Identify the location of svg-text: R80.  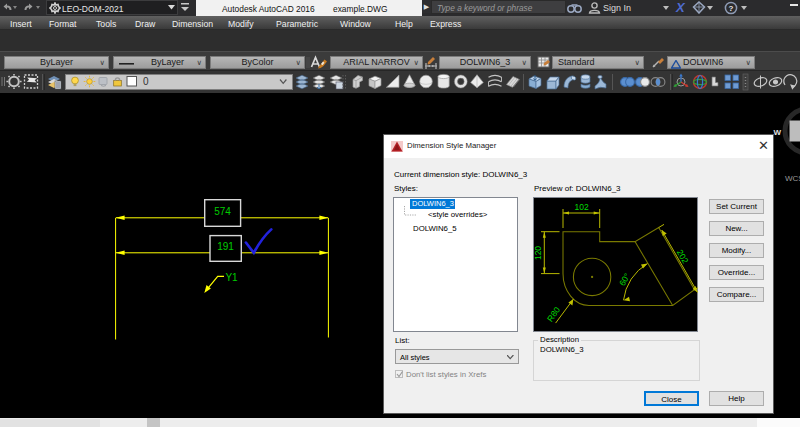
(554, 314).